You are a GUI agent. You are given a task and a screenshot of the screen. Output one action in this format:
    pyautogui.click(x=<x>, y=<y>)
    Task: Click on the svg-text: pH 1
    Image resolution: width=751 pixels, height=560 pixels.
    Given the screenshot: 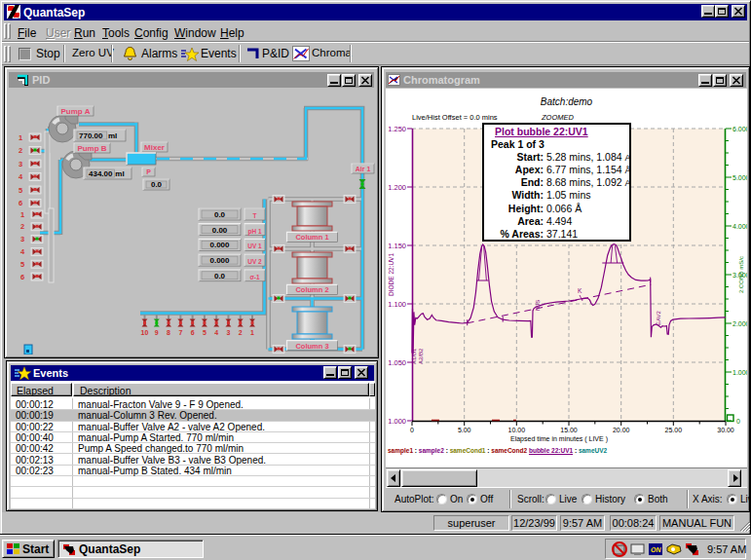 What is the action you would take?
    pyautogui.click(x=254, y=232)
    